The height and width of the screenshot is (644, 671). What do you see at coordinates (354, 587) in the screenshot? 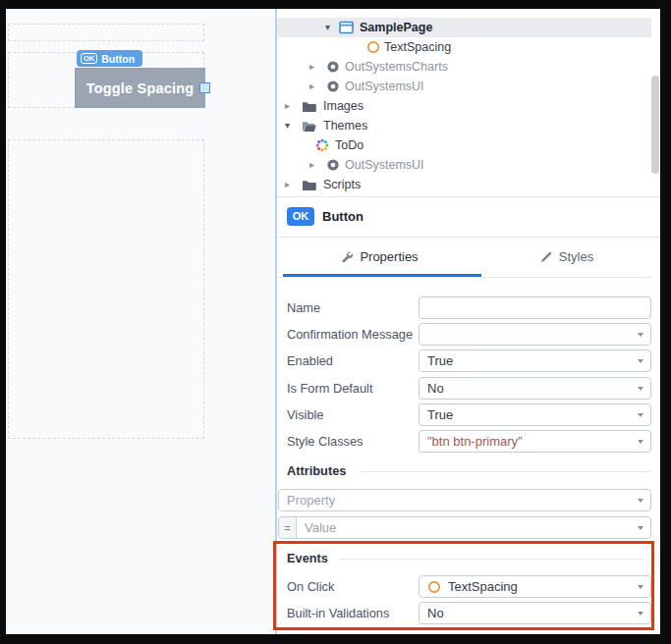
I see `field-label-on-click: On Click` at bounding box center [354, 587].